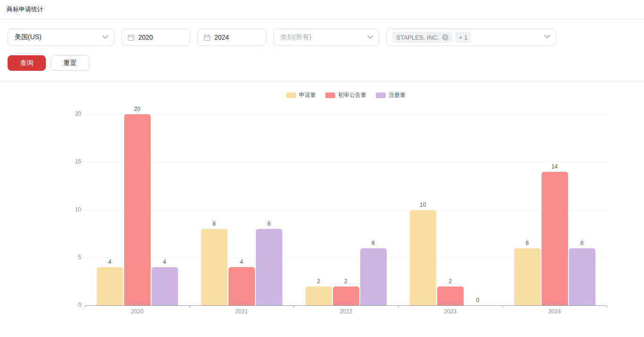  Describe the element at coordinates (397, 95) in the screenshot. I see `legend-label: 注册量` at that location.